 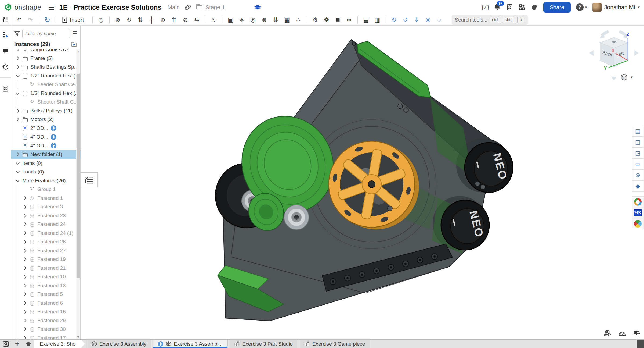 I want to click on scroll-up-icon: ▲, so click(x=78, y=51).